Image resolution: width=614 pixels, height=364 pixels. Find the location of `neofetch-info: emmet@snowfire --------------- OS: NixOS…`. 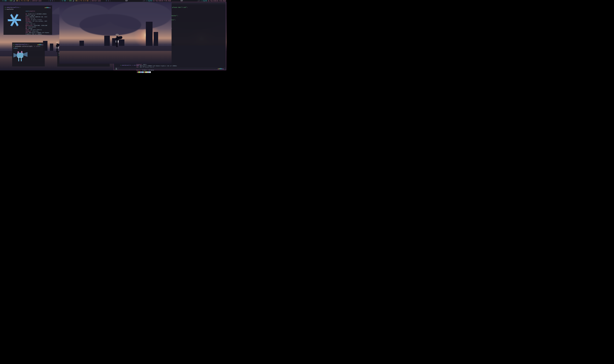

neofetch-info: emmet@snowfire --------------- OS: NixOS… is located at coordinates (38, 23).